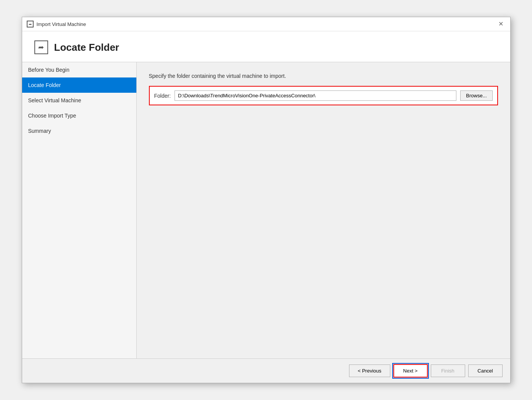  Describe the element at coordinates (266, 24) in the screenshot. I see `titlebar: ➦ Import Virtual Machine ✕` at that location.